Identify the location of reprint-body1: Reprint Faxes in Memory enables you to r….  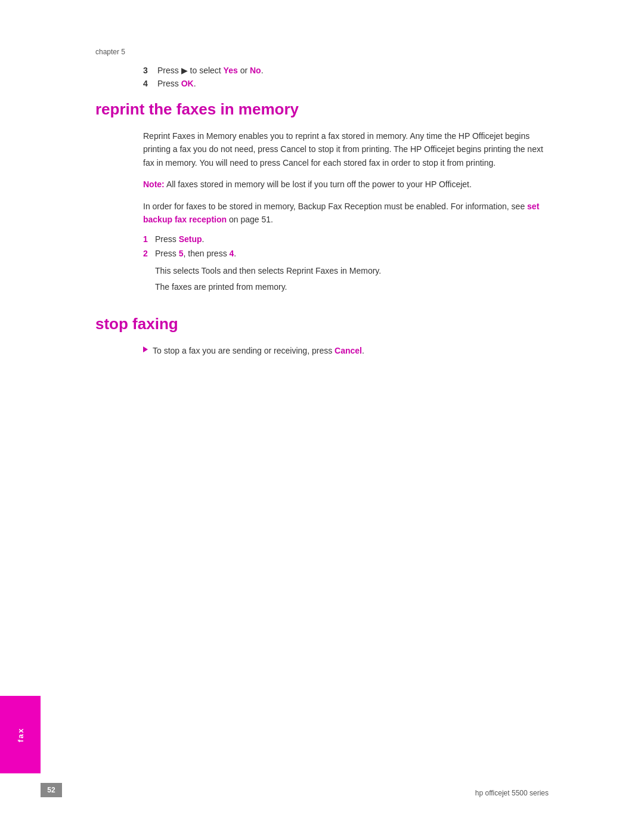
(346, 149).